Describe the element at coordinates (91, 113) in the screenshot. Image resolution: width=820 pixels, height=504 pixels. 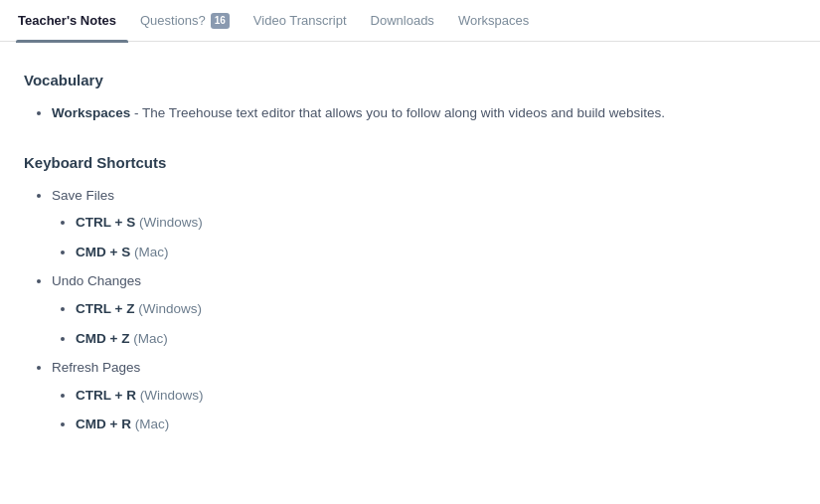
I see `vocab-keyword: Workspaces` at that location.